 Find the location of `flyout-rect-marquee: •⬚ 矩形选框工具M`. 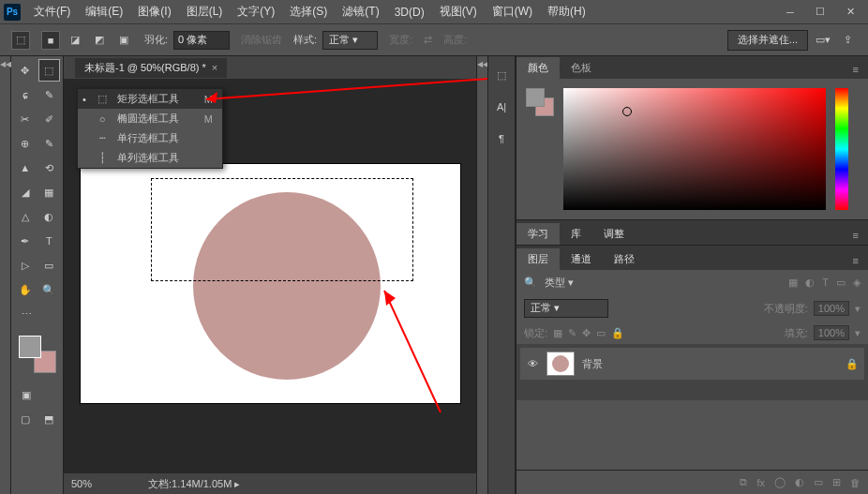

flyout-rect-marquee: •⬚ 矩形选框工具M is located at coordinates (150, 99).